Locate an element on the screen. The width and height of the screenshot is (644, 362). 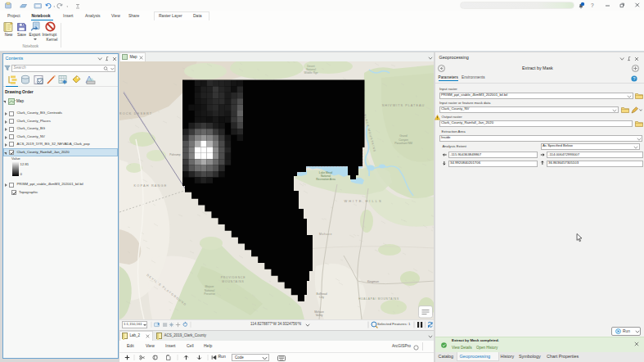
svg-text: Parashant NM is located at coordinates (403, 143).